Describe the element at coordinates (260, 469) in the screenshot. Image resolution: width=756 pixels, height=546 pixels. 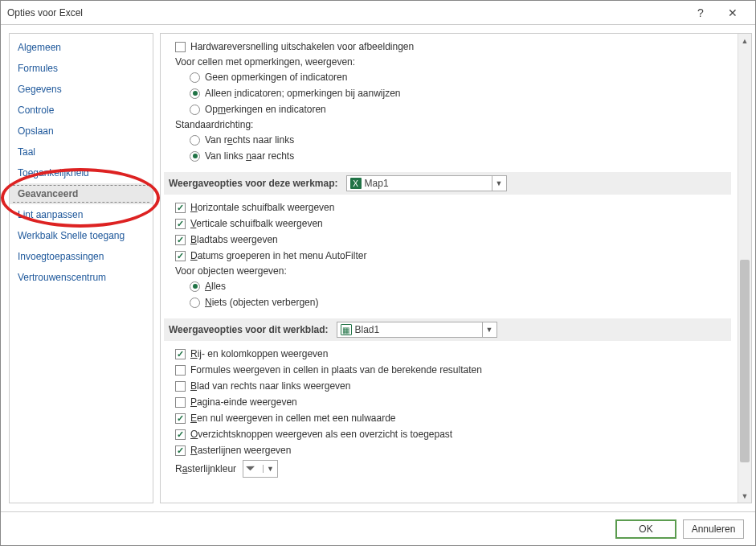
I see `gridline-color-button: ▼` at that location.